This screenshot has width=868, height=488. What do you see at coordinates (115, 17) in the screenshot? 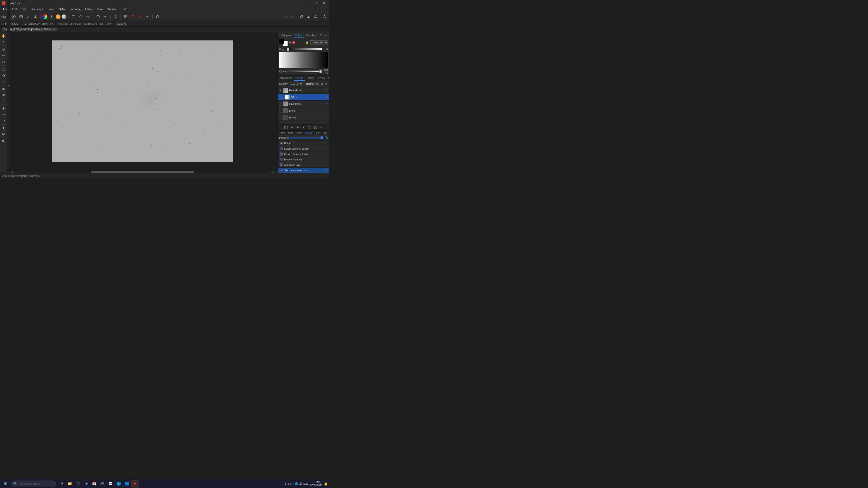
I see `pixel-brush-button` at bounding box center [115, 17].